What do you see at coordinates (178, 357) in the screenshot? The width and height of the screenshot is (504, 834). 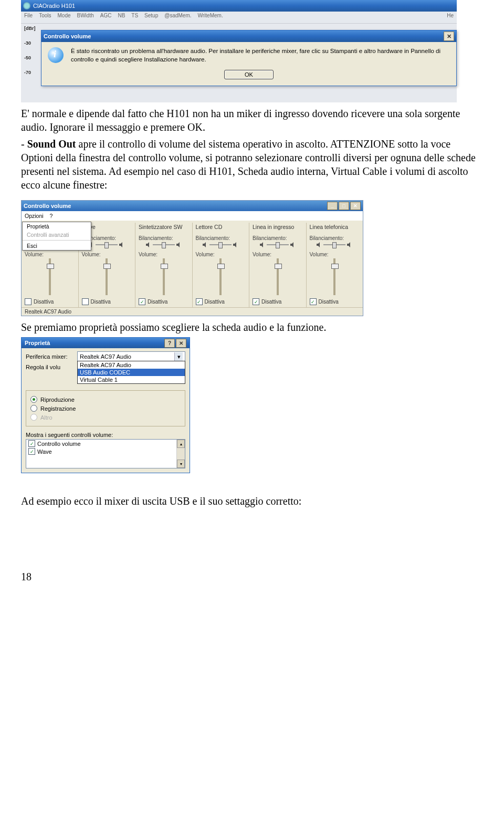 I see `chevron-down-icon: ▾` at bounding box center [178, 357].